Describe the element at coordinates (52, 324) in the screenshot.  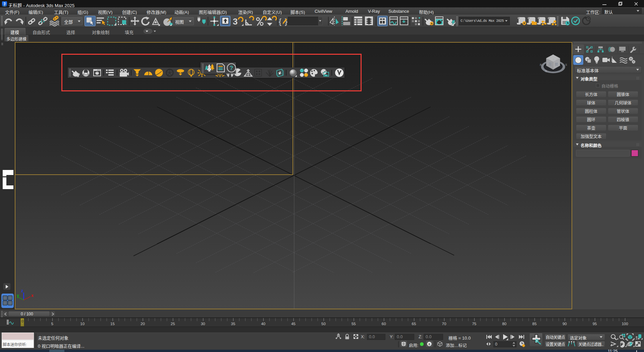
I see `svg-text: 5` at that location.